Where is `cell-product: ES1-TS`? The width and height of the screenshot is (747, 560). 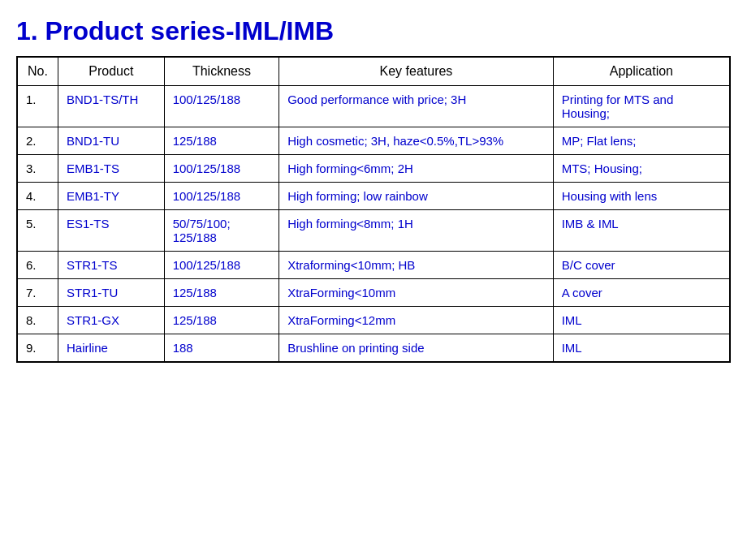 cell-product: ES1-TS is located at coordinates (112, 230).